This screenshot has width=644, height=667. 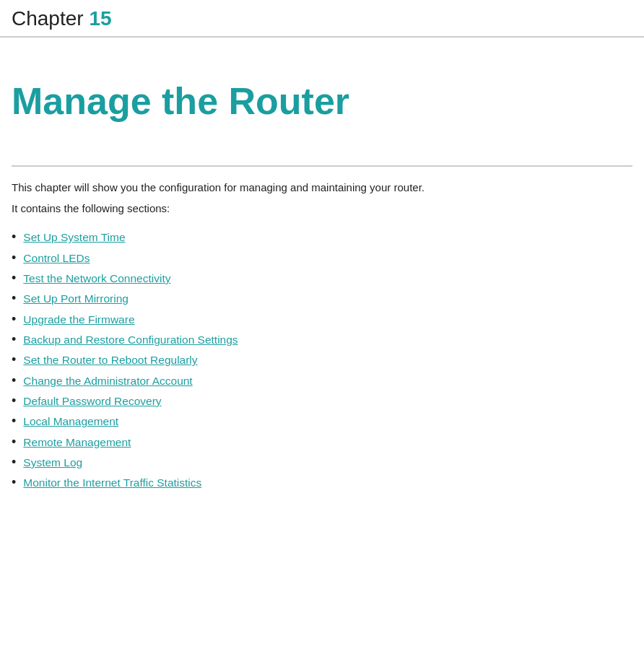 I want to click on toc-link-password-recovery: Default Password Recovery, so click(x=92, y=401).